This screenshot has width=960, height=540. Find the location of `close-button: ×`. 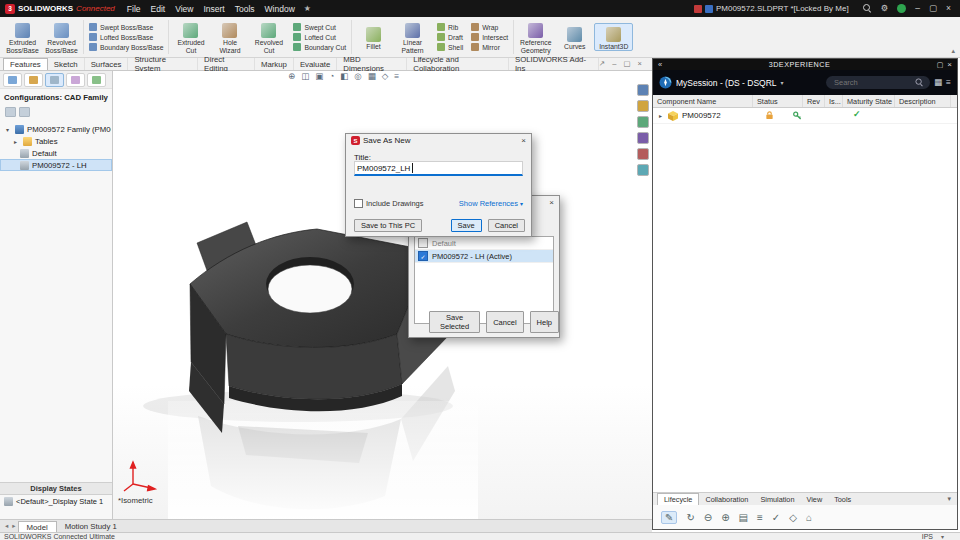

close-button: × is located at coordinates (948, 8).